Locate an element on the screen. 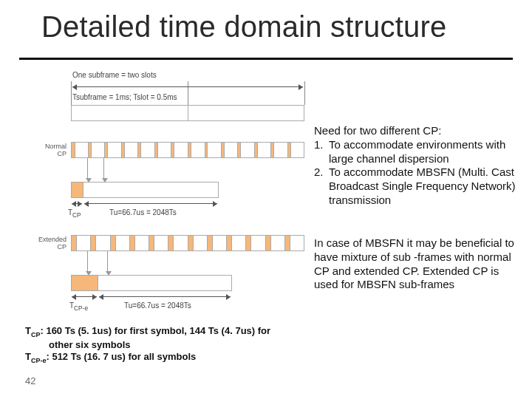  tu-ext-dim-arrow is located at coordinates (165, 297).